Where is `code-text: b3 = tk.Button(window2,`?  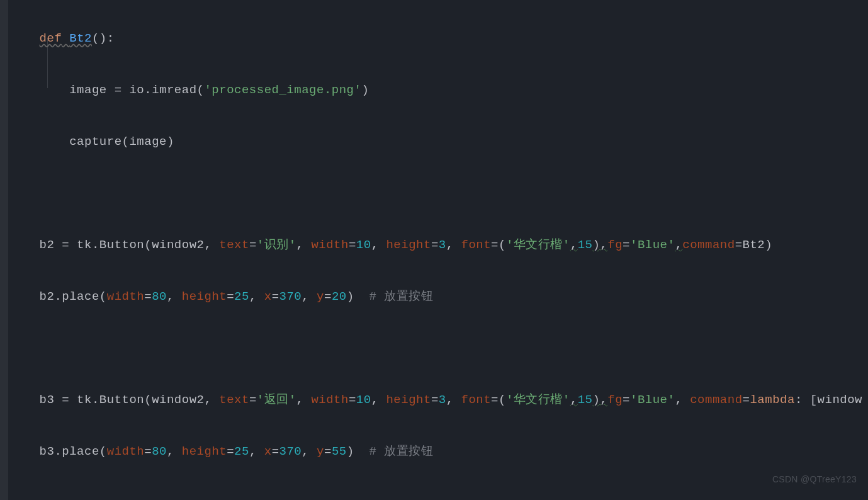
code-text: b3 = tk.Button(window2, is located at coordinates (130, 400).